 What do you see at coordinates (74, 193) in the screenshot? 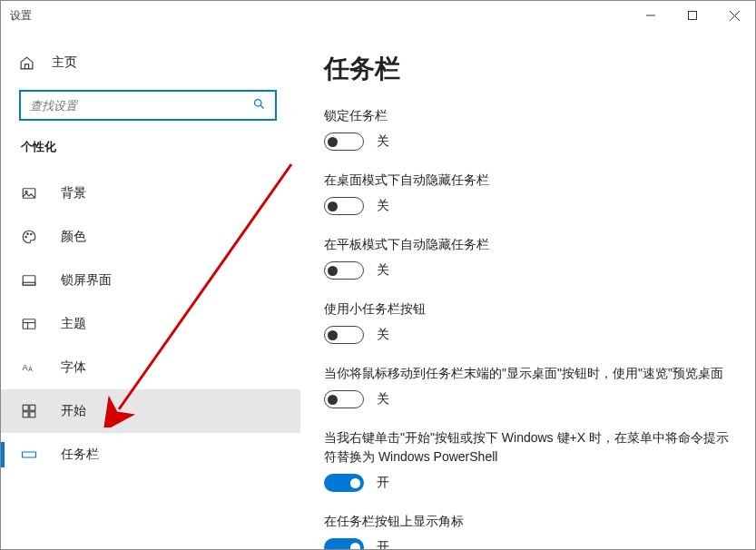
I see `sidebar-item-label: 背景` at bounding box center [74, 193].